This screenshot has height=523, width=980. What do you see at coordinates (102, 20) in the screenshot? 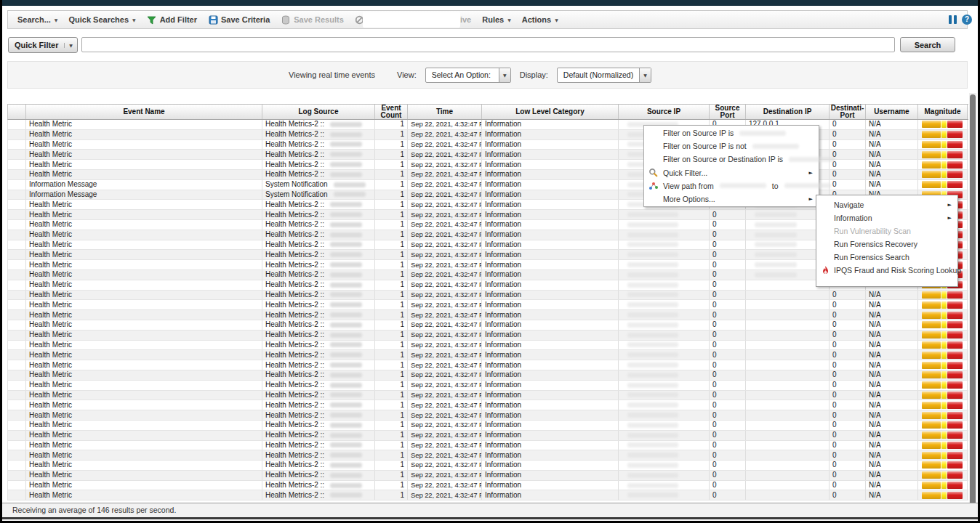
I see `toolbar-item-quick-searches: Quick Searches▼` at bounding box center [102, 20].